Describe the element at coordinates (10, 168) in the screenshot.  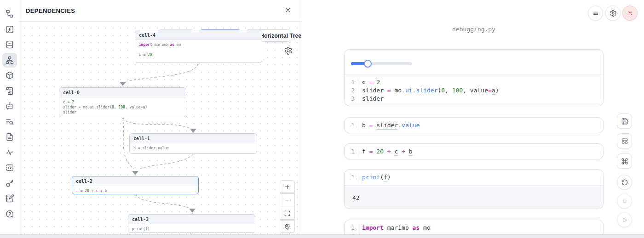
I see `sidebar-item-snippets` at that location.